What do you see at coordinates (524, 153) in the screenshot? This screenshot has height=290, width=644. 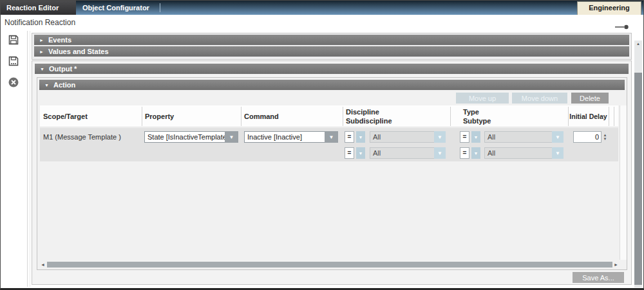 I see `subtype-dropdown: All ▼` at bounding box center [524, 153].